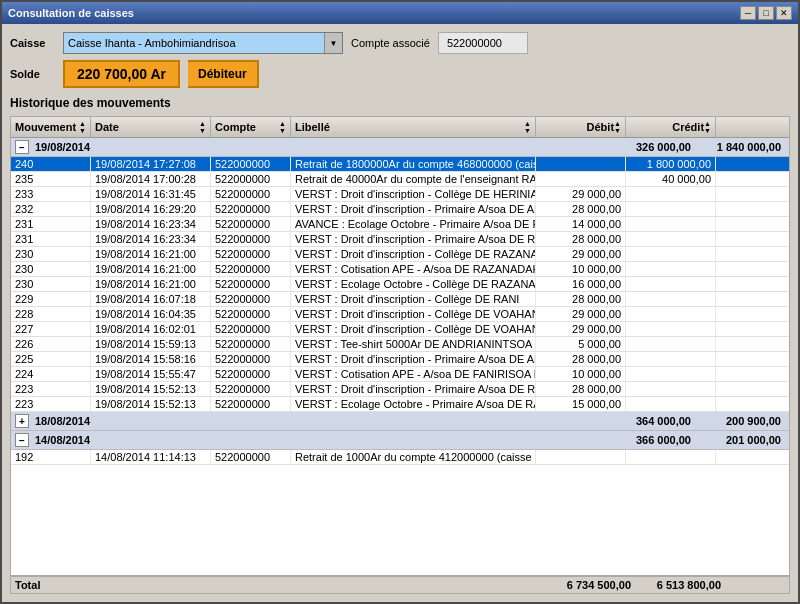 The width and height of the screenshot is (800, 604). What do you see at coordinates (400, 300) in the screenshot?
I see `table-row: 229 19/08/2014 16:07:18 522000000 VERST …` at bounding box center [400, 300].